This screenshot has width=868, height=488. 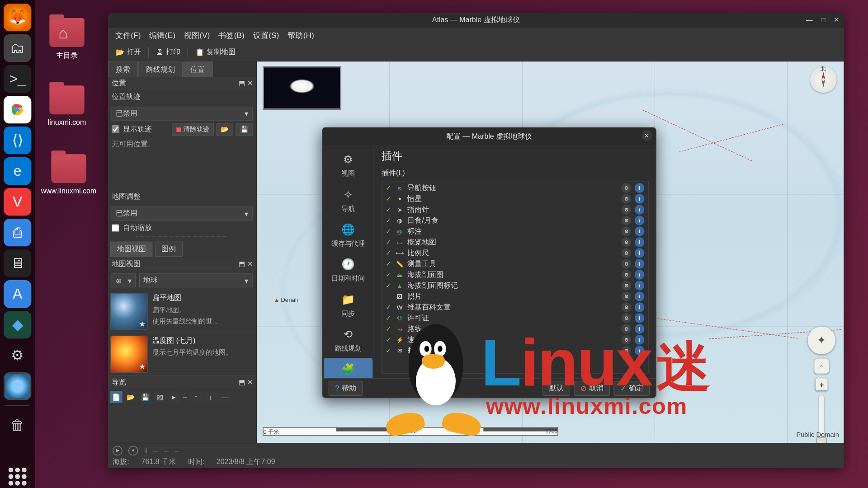 I want to click on ok-button: ✓确定, so click(x=632, y=389).